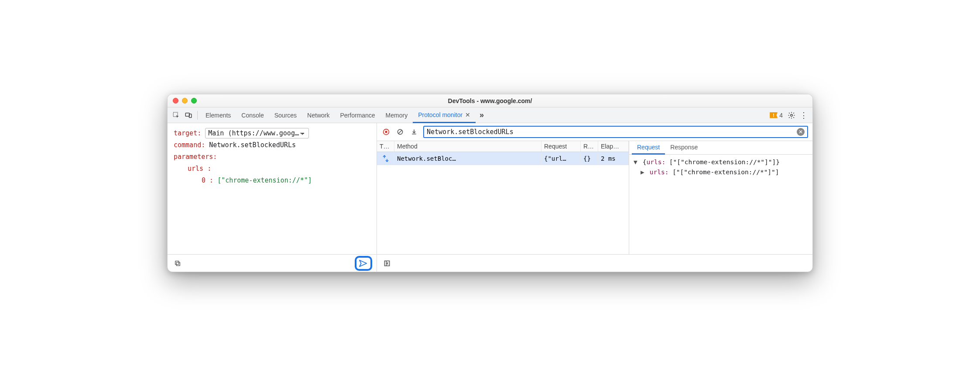 The height and width of the screenshot is (366, 980). What do you see at coordinates (397, 115) in the screenshot?
I see `tab-memory: Memory` at bounding box center [397, 115].